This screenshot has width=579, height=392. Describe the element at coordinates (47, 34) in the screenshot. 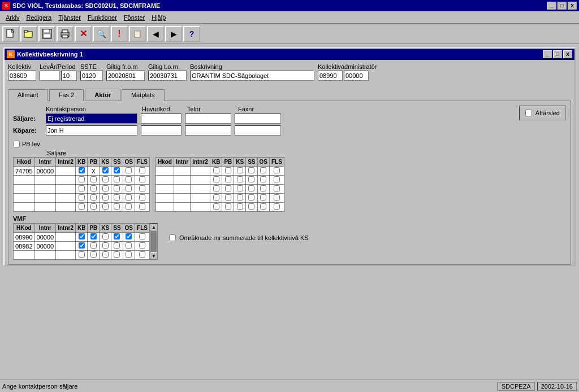

I see `save-button` at that location.